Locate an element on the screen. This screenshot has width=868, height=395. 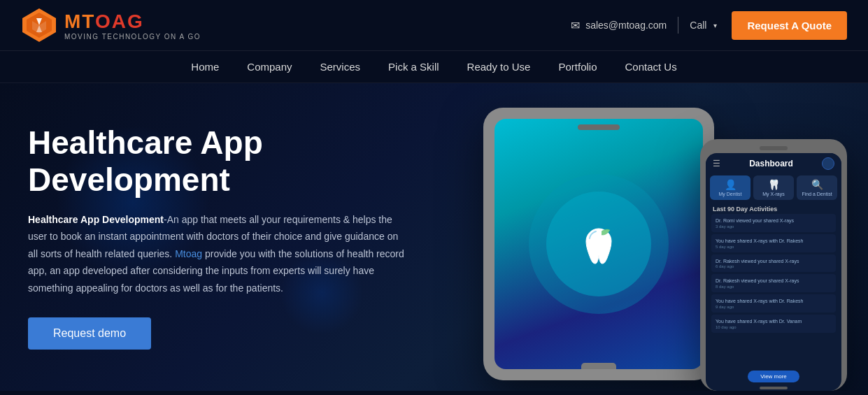
activity-item-1: Dr. Romi viewed your shared X-rays 3 day… is located at coordinates (774, 223).